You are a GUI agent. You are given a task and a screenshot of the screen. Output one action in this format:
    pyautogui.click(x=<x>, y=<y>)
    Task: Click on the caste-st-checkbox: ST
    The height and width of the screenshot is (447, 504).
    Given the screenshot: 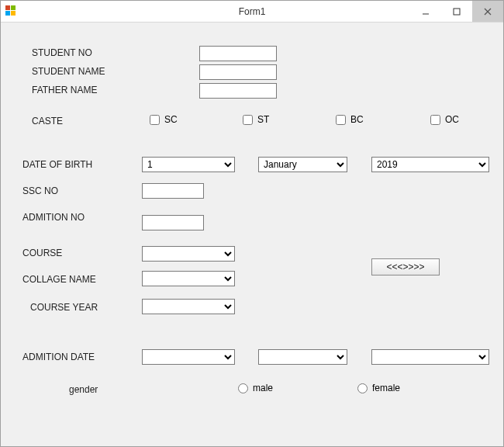 What is the action you would take?
    pyautogui.click(x=256, y=120)
    